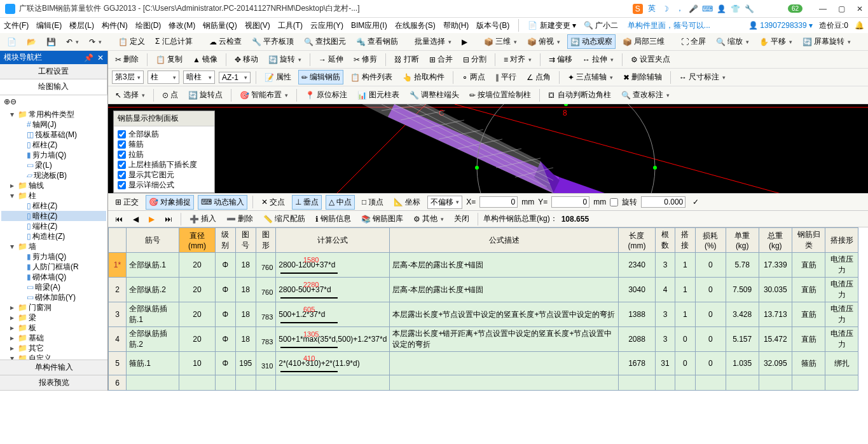 Image resolution: width=868 pixels, height=444 pixels. I want to click on table-row: 4全部纵筋插筋.220Φ187831305500+1*max(35*d,500)…, so click(483, 339).